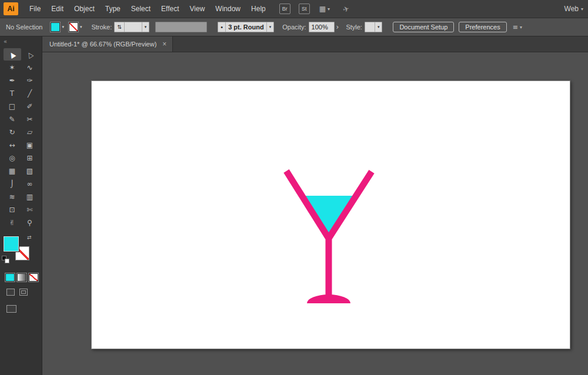 This screenshot has width=588, height=375. What do you see at coordinates (12, 222) in the screenshot?
I see `hand-tool: ✌` at bounding box center [12, 222].